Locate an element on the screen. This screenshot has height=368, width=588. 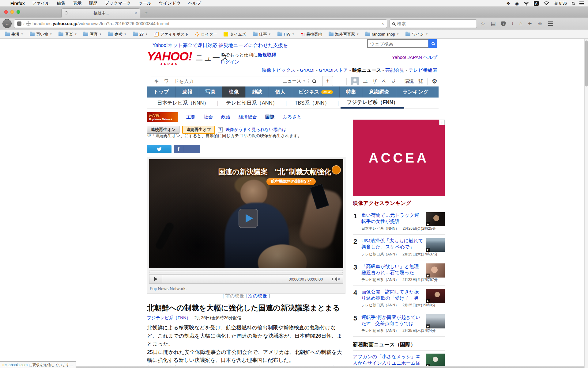
category-furusato: ふるさと is located at coordinates (292, 117).